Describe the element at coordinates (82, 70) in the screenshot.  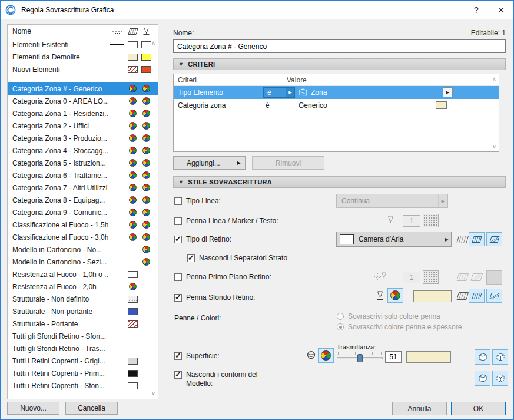
I see `list-item: Nuovi Elementi` at that location.